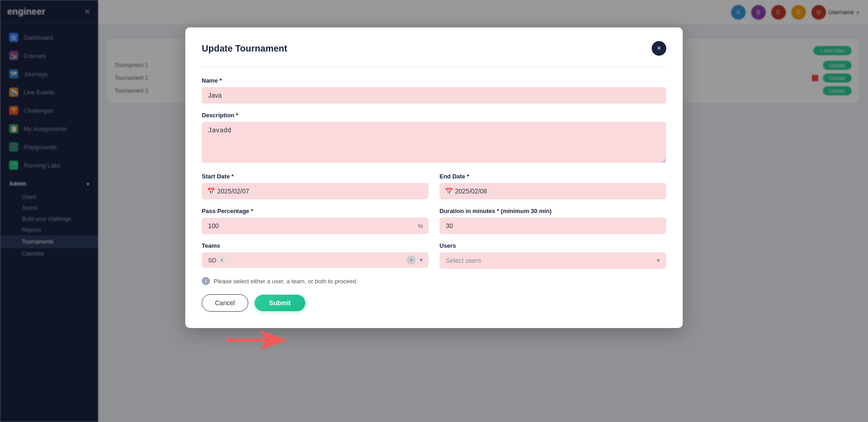  Describe the element at coordinates (420, 226) in the screenshot. I see `percentage-suffix: %` at that location.